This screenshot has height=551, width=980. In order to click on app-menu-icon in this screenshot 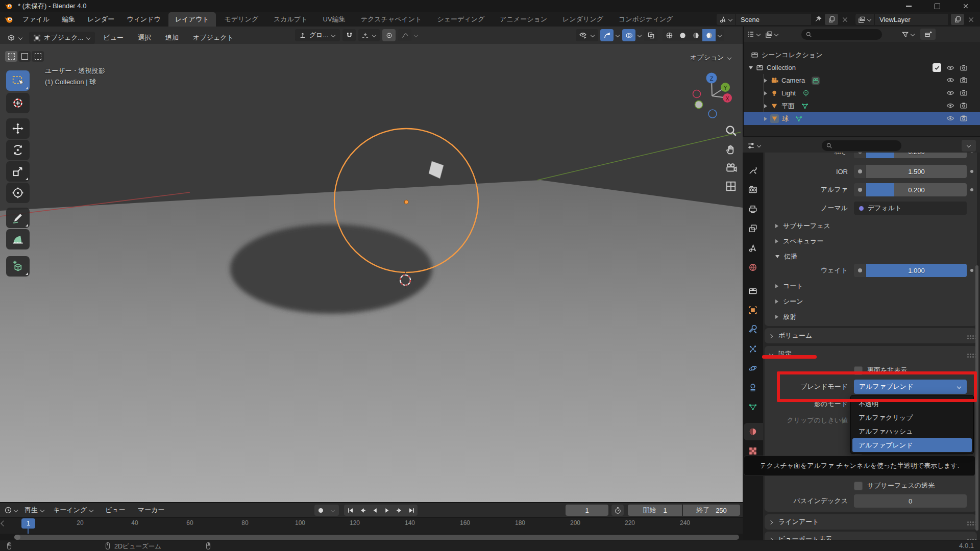, I will do `click(9, 19)`.